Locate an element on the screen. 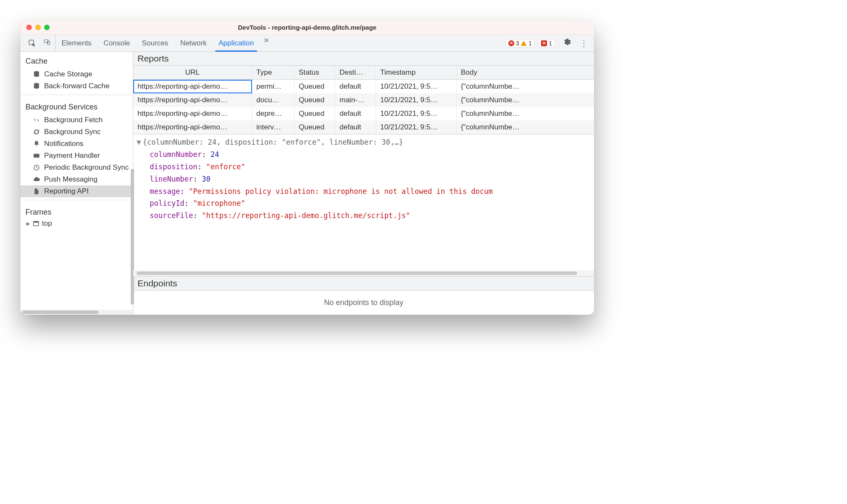 The image size is (847, 504). window-close-button is located at coordinates (29, 27).